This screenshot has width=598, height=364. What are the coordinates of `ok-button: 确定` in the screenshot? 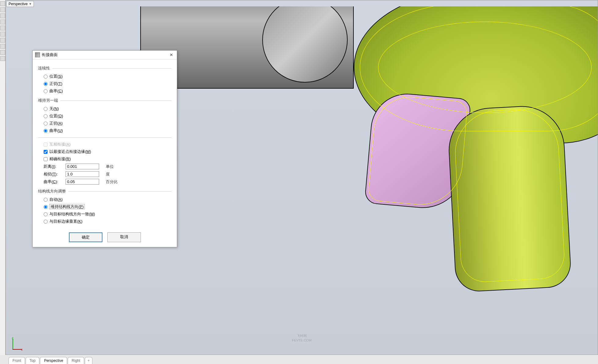 It's located at (86, 237).